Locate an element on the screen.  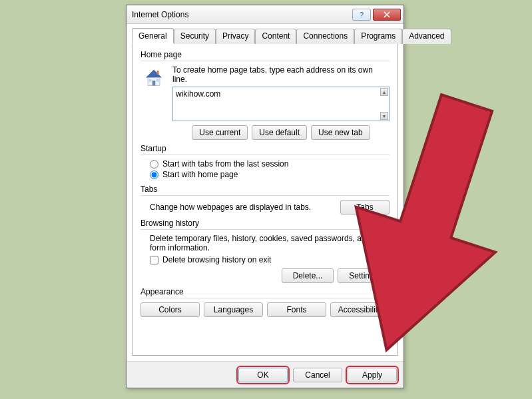
scroll-up-icon: ▴ is located at coordinates (384, 92).